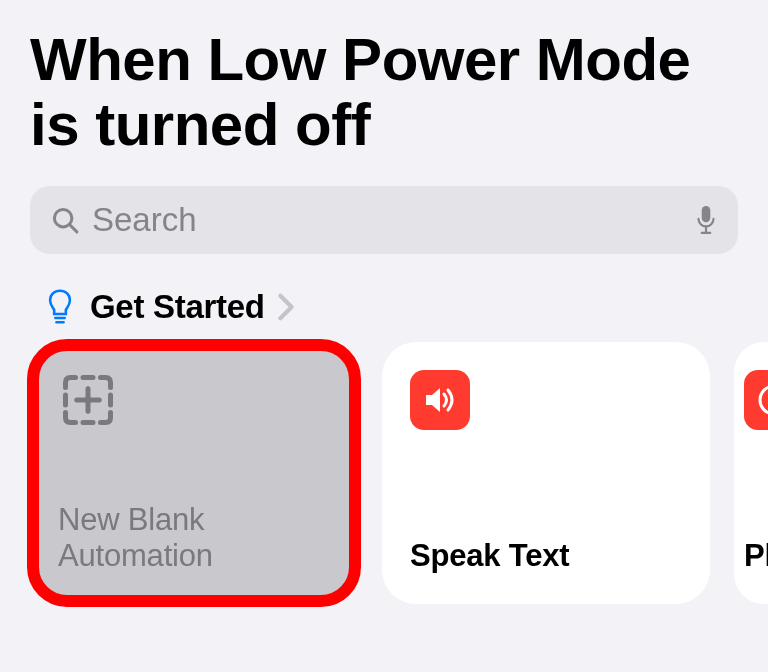  Describe the element at coordinates (88, 400) in the screenshot. I see `plus-dashed-icon` at that location.